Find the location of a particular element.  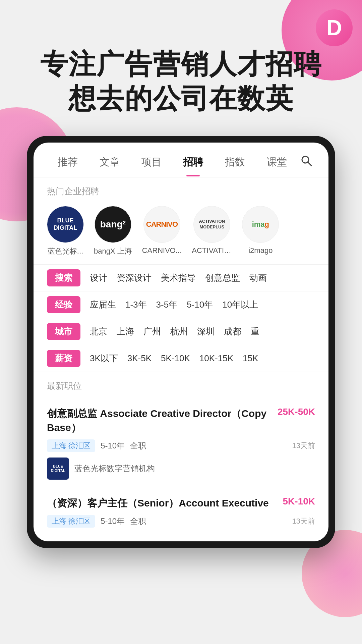

company-logo-activation: ACTIVATIONMODEPLUS is located at coordinates (212, 224).